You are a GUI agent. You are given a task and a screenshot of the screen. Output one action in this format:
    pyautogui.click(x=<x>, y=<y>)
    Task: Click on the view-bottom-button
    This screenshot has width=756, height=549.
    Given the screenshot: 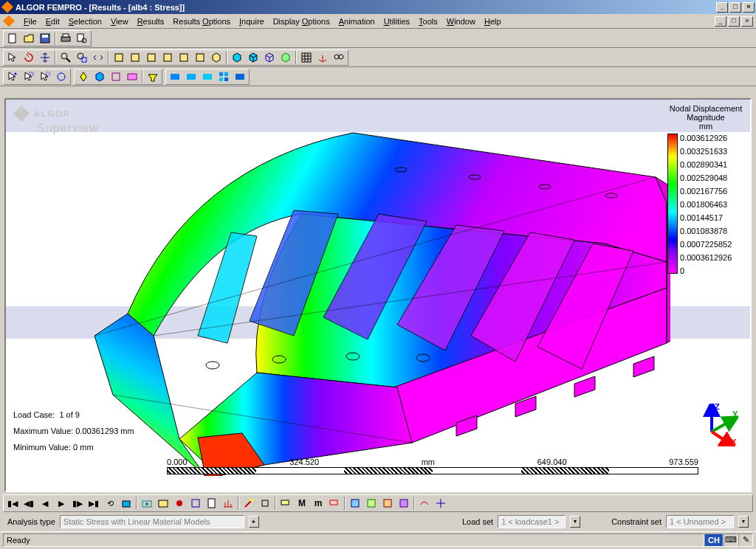 What is the action you would take?
    pyautogui.click(x=200, y=58)
    